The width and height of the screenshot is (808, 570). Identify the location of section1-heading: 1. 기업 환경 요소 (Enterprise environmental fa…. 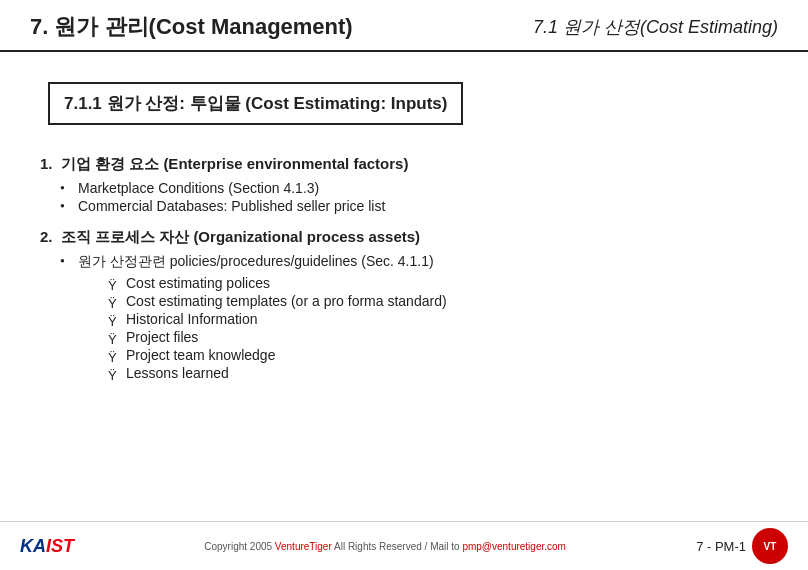
(404, 164).